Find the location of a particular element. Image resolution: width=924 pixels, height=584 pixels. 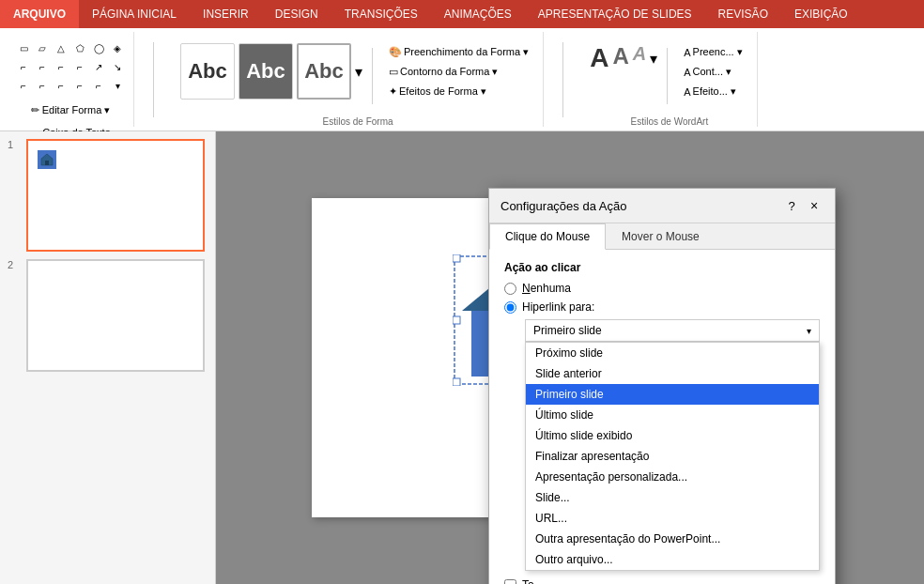

dropdown-item-slide: Slide... is located at coordinates (672, 498).